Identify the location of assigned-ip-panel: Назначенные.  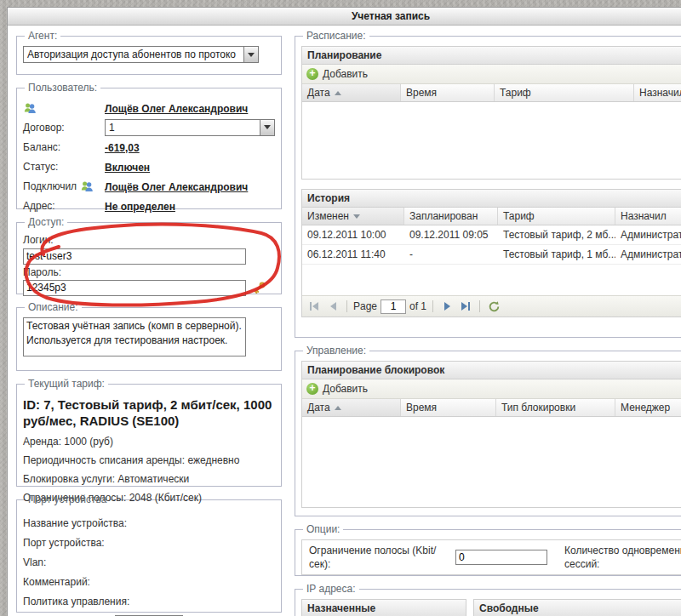
(384, 607).